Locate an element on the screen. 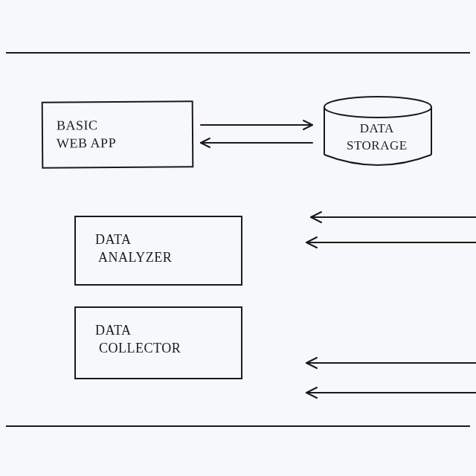 This screenshot has width=476, height=476. node-analyzer: Data Analyzer is located at coordinates (158, 251).